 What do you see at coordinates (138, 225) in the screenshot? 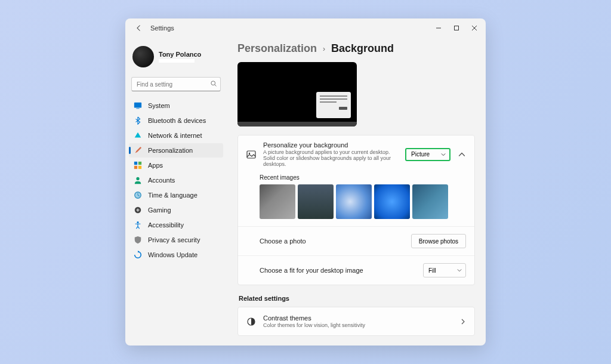
I see `accessibility-icon` at bounding box center [138, 225].